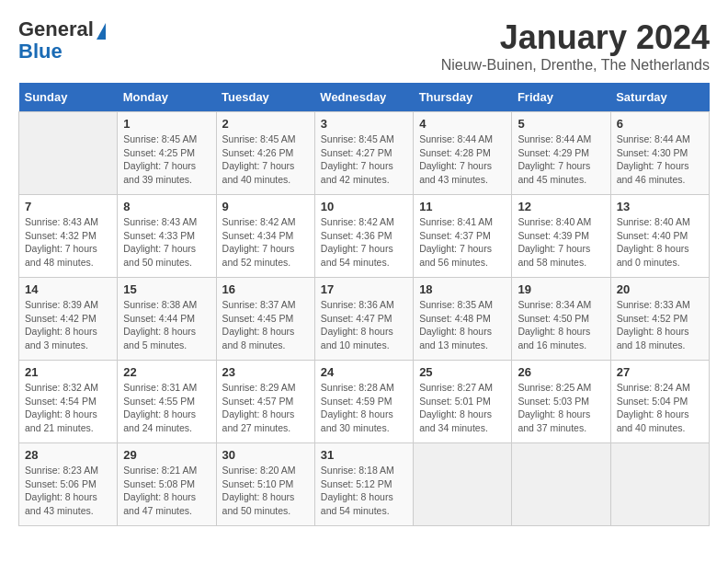  Describe the element at coordinates (660, 408) in the screenshot. I see `day-detail: Sunrise: 8:24 AMSunset: 5:04 PMDaylight:…` at that location.